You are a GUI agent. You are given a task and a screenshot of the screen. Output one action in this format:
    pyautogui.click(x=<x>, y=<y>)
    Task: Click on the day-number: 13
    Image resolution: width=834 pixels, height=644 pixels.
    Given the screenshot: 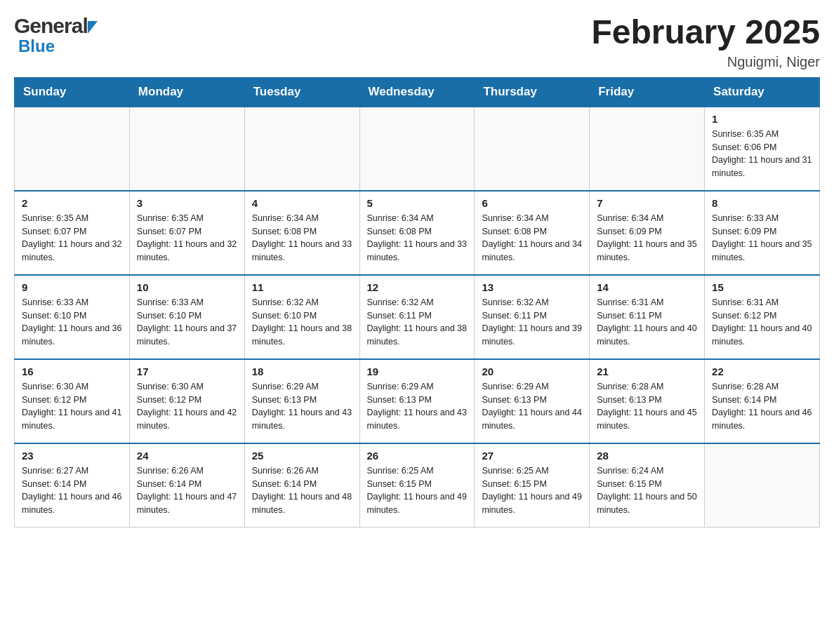 What is the action you would take?
    pyautogui.click(x=532, y=288)
    